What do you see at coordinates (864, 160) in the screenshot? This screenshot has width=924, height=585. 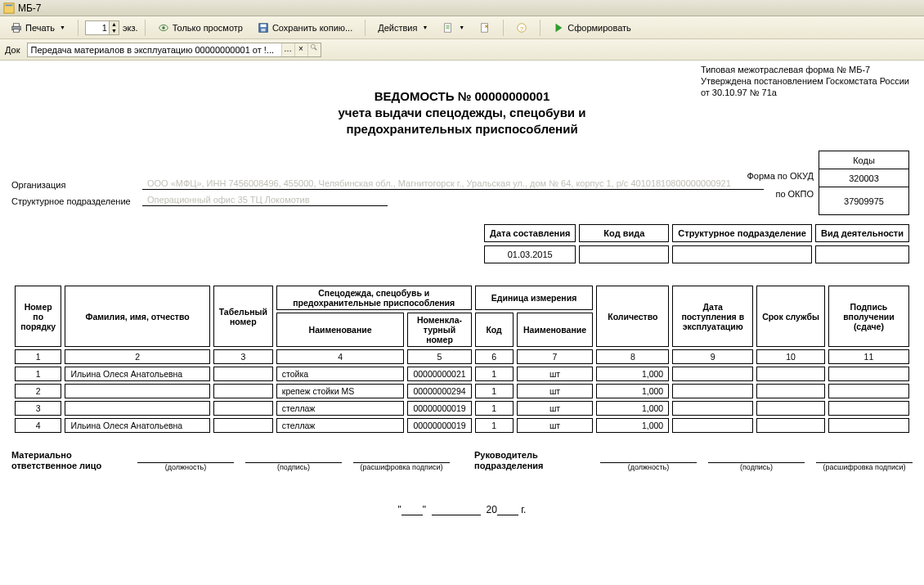 I see `codes-header: Коды` at bounding box center [864, 160].